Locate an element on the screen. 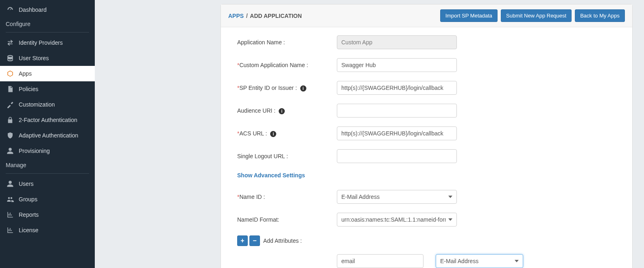  panel-header: APPS / ADD APPLICATION Import SP Metadat… is located at coordinates (426, 16).